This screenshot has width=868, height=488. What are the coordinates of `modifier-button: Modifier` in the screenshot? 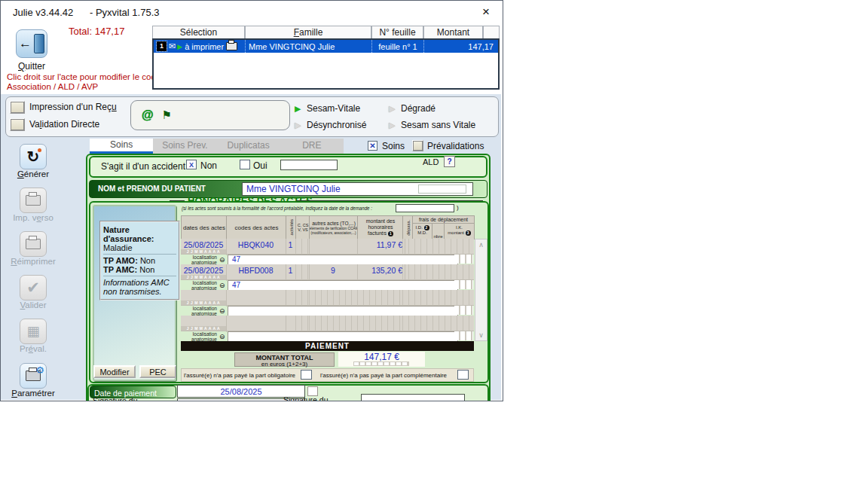 It's located at (115, 372).